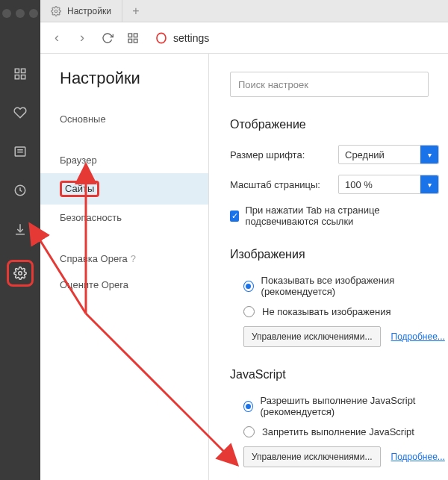  Describe the element at coordinates (295, 38) in the screenshot. I see `address-bar: settings` at that location.